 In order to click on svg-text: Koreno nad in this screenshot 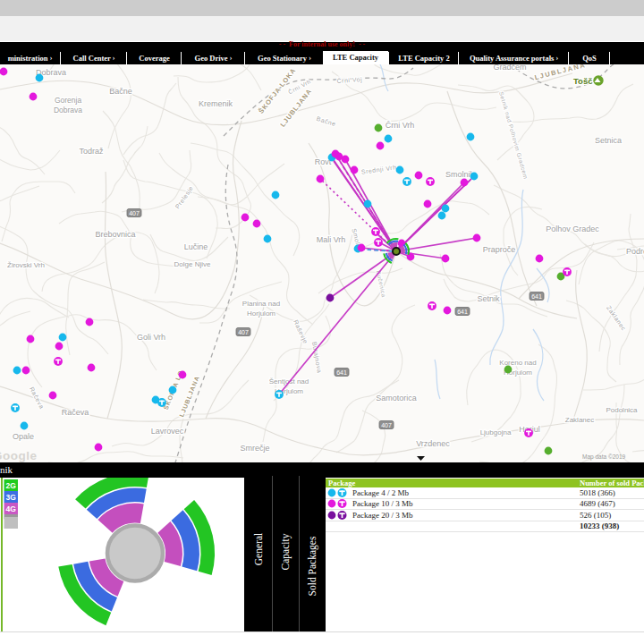, I will do `click(517, 363)`.